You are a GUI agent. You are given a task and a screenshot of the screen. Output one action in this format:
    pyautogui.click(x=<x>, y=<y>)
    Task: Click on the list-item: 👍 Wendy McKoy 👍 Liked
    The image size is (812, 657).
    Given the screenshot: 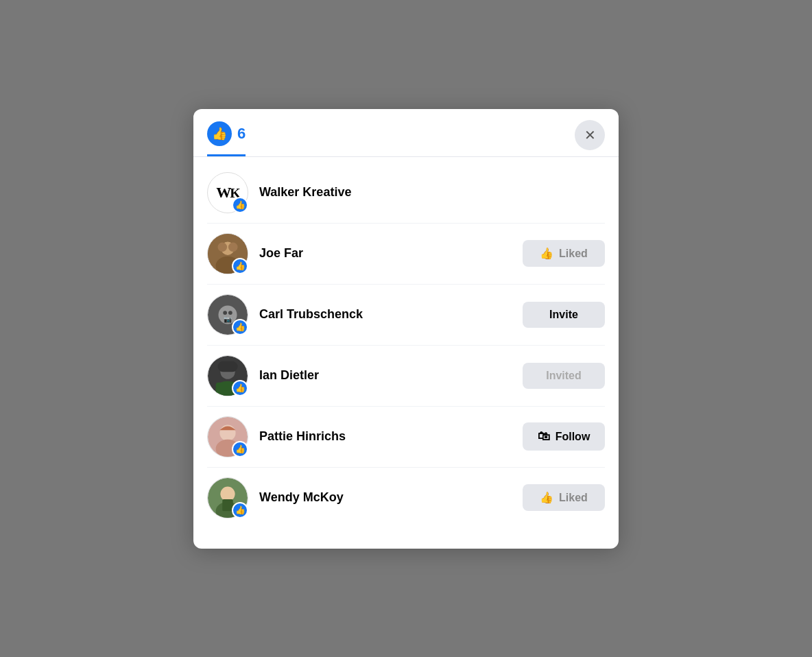 What is the action you would take?
    pyautogui.click(x=406, y=498)
    